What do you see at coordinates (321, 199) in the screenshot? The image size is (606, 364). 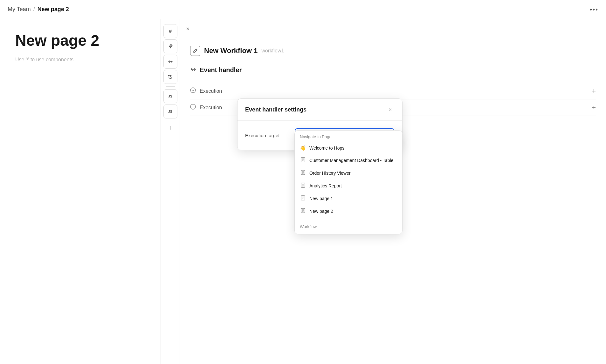 I see `new-page-1-label: New page 1` at bounding box center [321, 199].